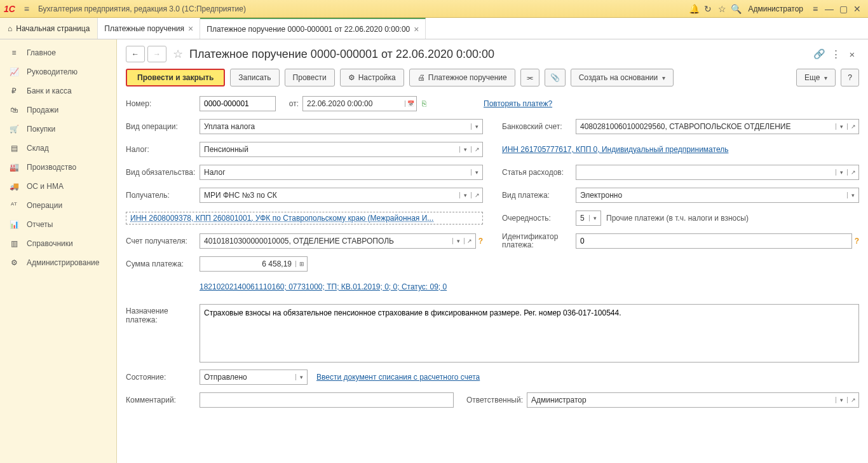  What do you see at coordinates (27, 9) in the screenshot?
I see `menu-icon: ≡` at bounding box center [27, 9].